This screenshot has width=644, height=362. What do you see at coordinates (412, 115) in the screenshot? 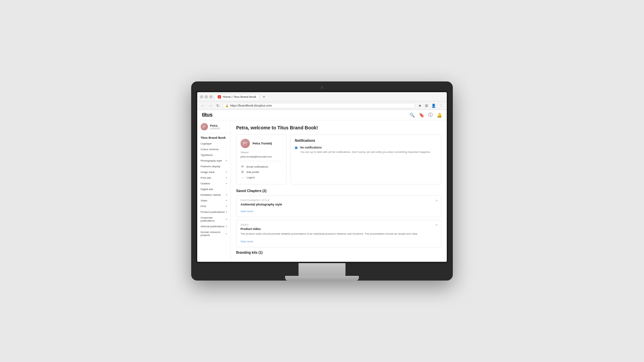
I see `search-icon: 🔍` at bounding box center [412, 115].